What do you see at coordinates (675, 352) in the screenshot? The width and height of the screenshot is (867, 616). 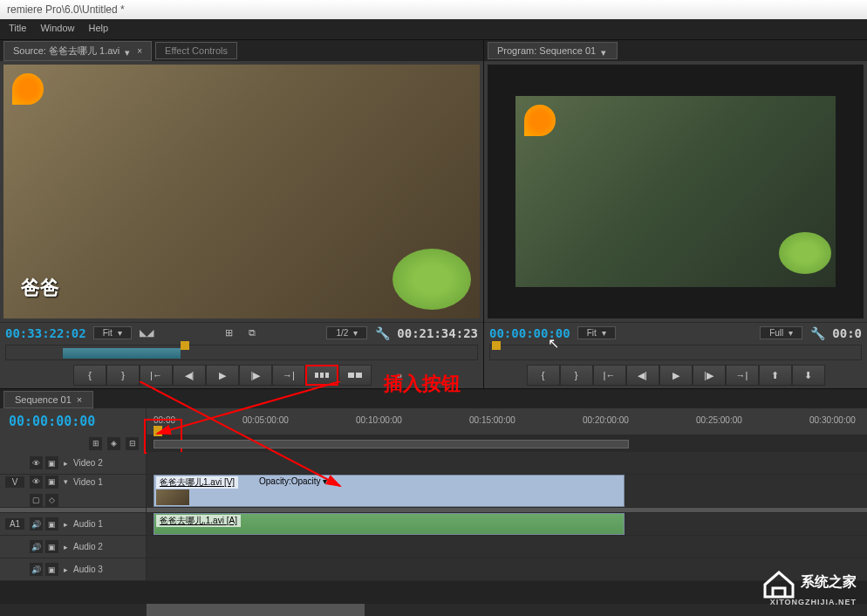 I see `program-mini-timeline` at bounding box center [675, 352].